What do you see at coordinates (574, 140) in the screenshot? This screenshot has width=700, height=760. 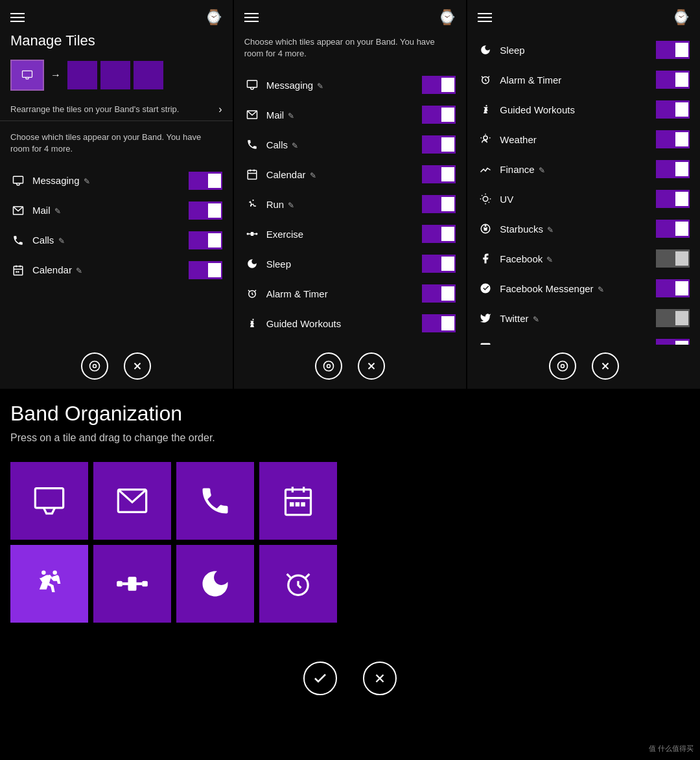 I see `p3-weather-label: Weather` at bounding box center [574, 140].